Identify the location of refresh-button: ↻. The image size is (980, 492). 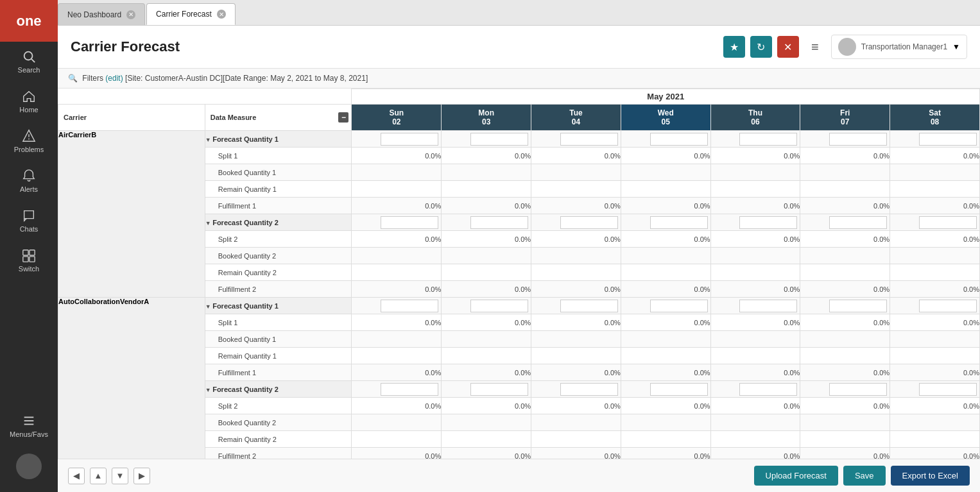
(761, 47).